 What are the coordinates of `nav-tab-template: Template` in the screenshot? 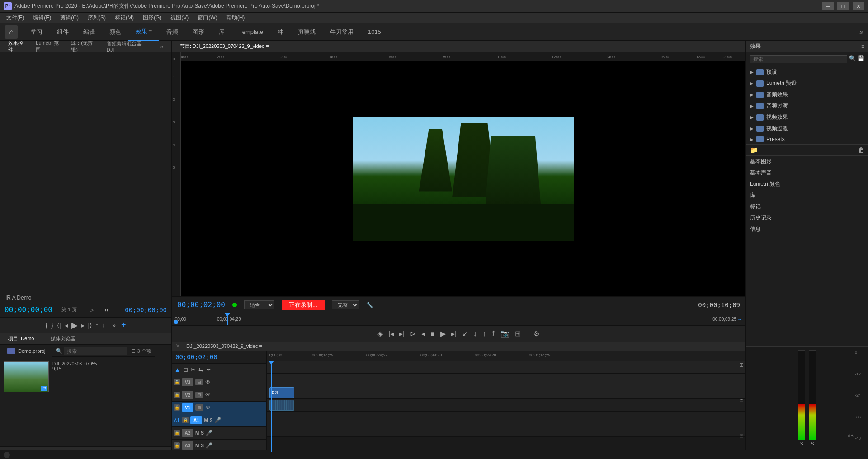 It's located at (251, 32).